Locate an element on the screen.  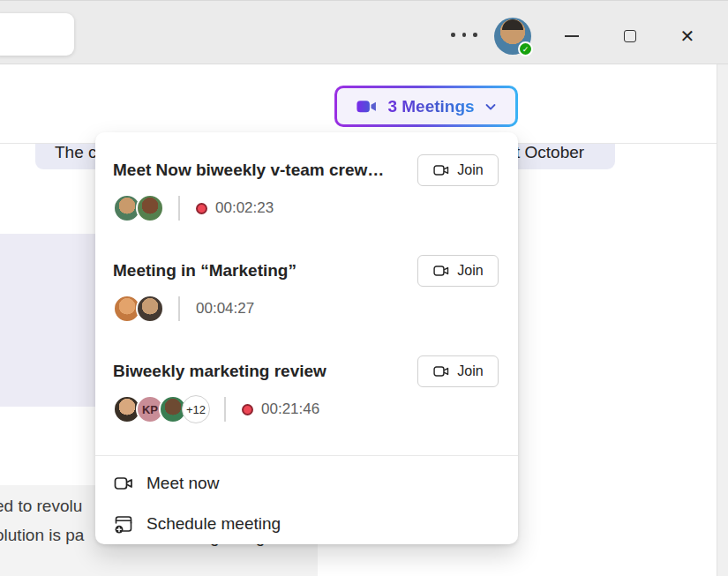
window-edge-strip is located at coordinates (722, 288).